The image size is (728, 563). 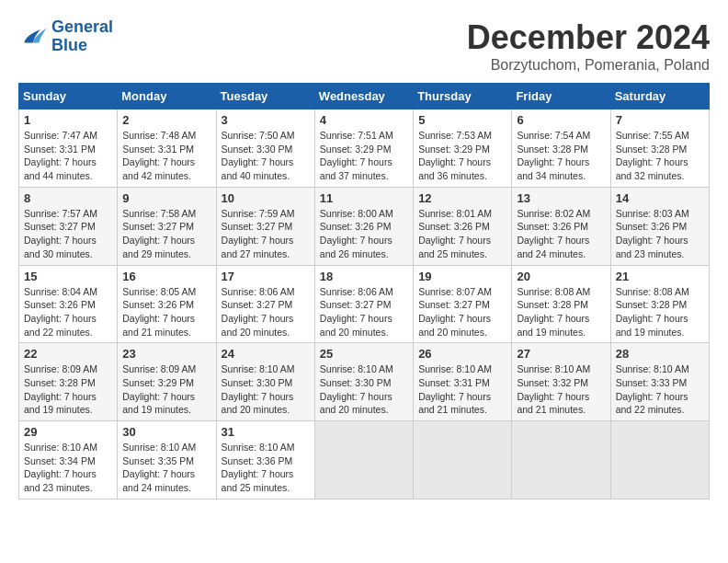 What do you see at coordinates (364, 234) in the screenshot?
I see `day-info: Sunrise: 8:00 AMSunset: 3:26 PMDaylight:…` at bounding box center [364, 234].